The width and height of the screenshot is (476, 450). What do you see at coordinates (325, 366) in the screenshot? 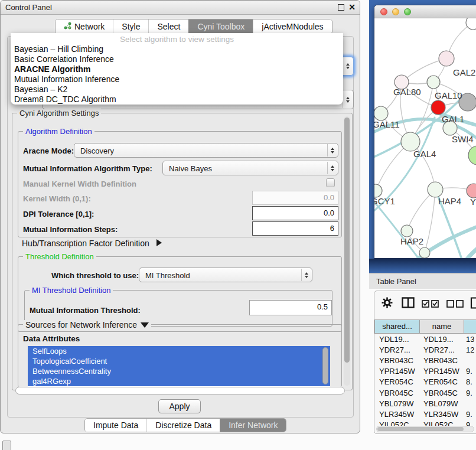
I see `attributes-scrollbar` at bounding box center [325, 366].